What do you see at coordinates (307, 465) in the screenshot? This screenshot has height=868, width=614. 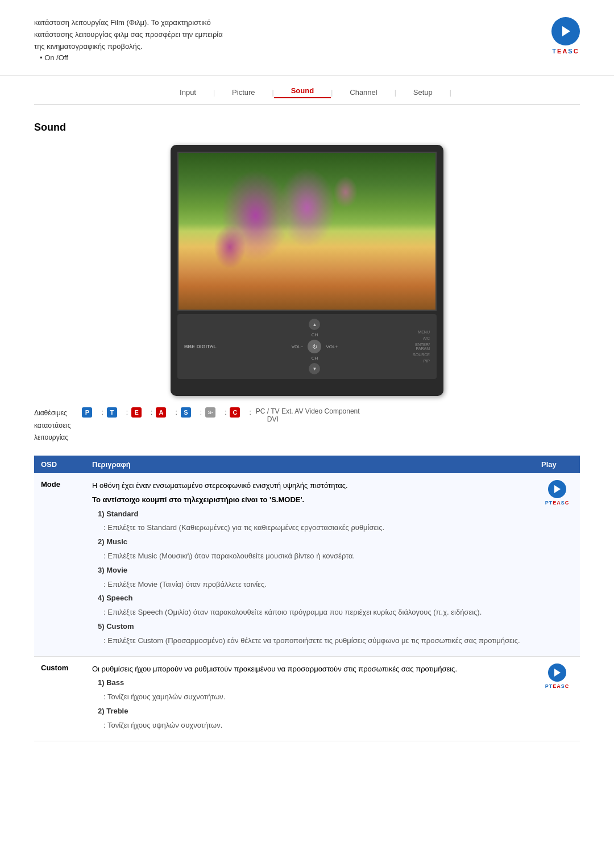 I see `table-header-row: OSD Περιγραφή Play` at bounding box center [307, 465].